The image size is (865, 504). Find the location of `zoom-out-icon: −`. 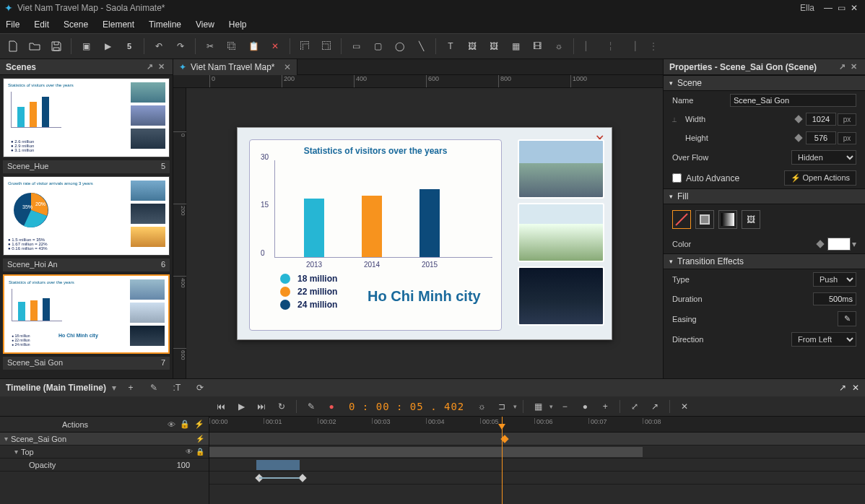

zoom-out-icon: − is located at coordinates (565, 407).